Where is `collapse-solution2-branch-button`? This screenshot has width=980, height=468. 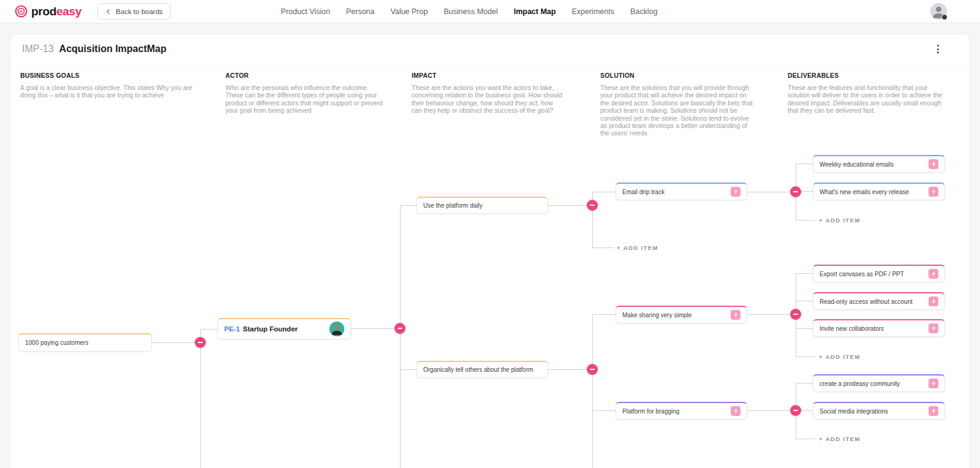 collapse-solution2-branch-button is located at coordinates (796, 314).